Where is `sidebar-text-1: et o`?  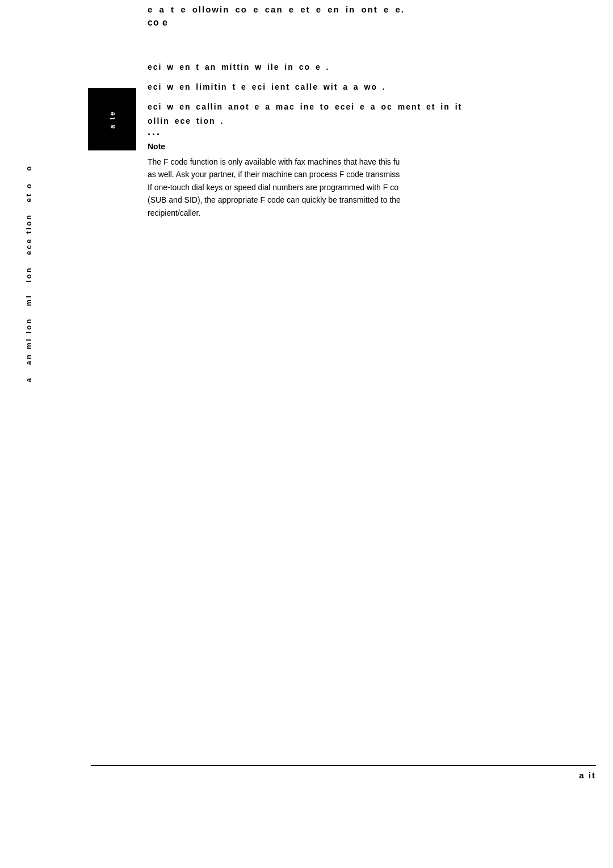
sidebar-text-1: et o is located at coordinates (28, 192).